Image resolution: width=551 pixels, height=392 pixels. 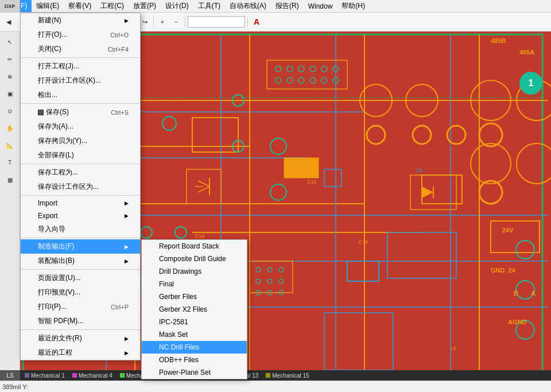 What do you see at coordinates (80, 164) in the screenshot?
I see `sep3` at bounding box center [80, 164].